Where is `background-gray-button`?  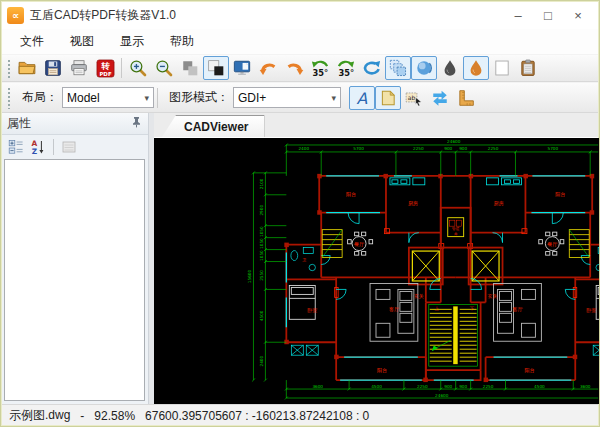
background-gray-button is located at coordinates (190, 68).